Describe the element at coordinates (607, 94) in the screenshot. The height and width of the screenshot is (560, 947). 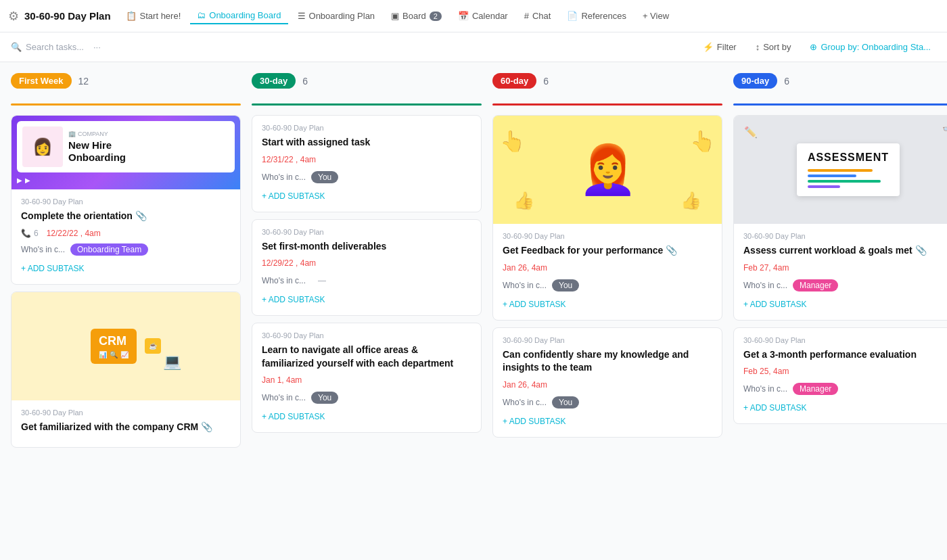
I see `column-header-60day: 60-day 6` at that location.